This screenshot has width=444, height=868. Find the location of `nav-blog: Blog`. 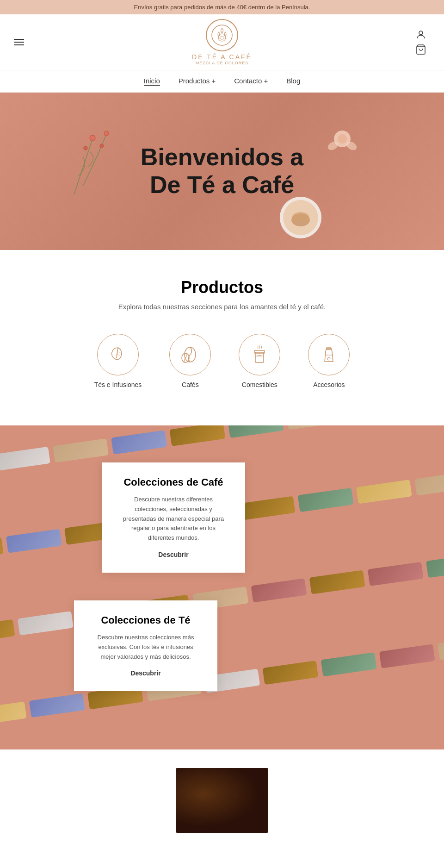

nav-blog: Blog is located at coordinates (293, 81).